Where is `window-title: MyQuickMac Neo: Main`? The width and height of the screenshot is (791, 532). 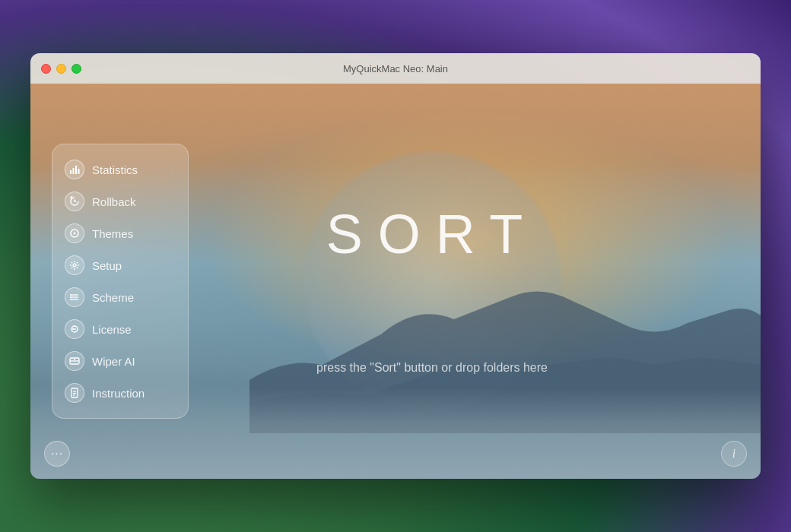
window-title: MyQuickMac Neo: Main is located at coordinates (396, 68).